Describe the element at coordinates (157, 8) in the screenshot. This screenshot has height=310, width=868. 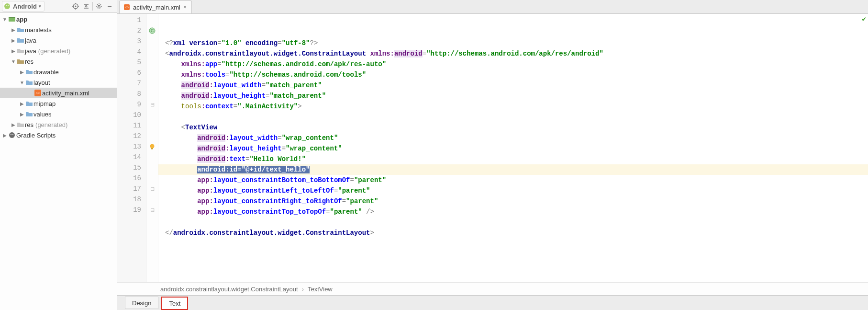
I see `editor-tab-title: activity_main.xml` at that location.